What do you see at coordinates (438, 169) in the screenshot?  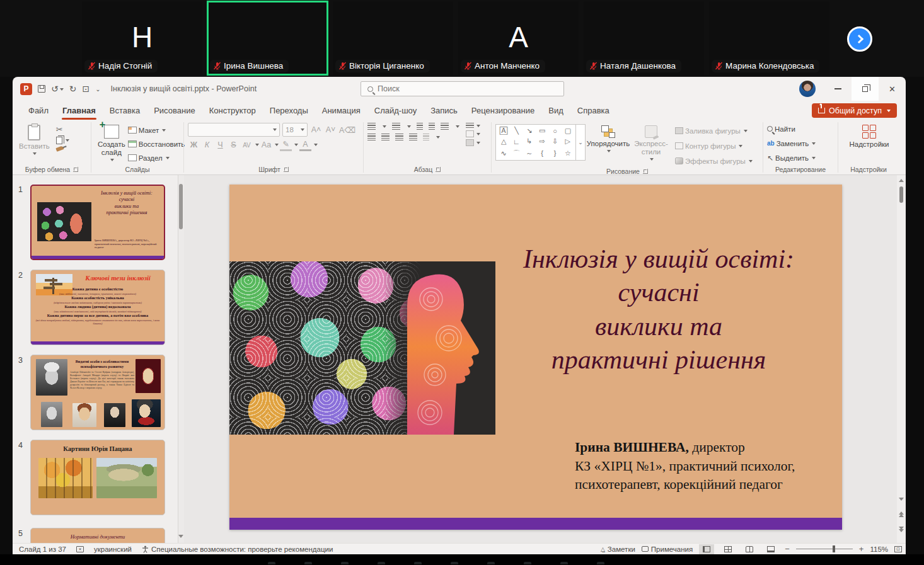 I see `paragraph-dialog-launcher` at bounding box center [438, 169].